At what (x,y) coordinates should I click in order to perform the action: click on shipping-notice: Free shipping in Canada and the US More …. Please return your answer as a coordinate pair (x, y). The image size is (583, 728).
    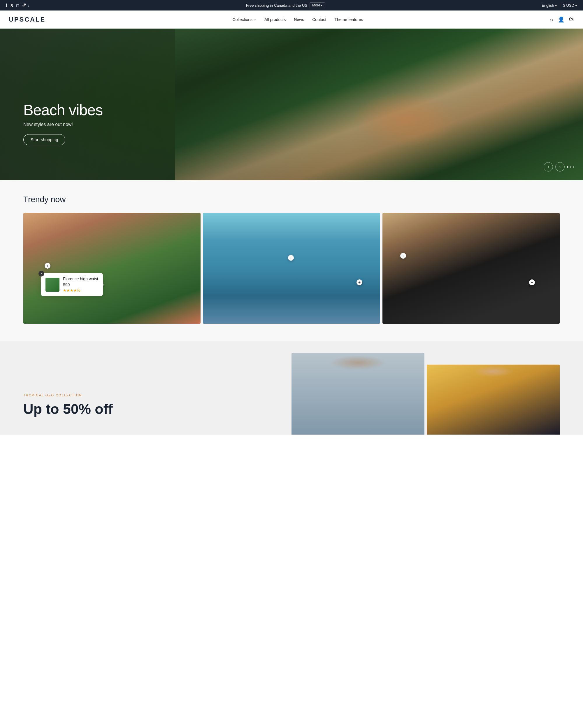
    Looking at the image, I should click on (285, 5).